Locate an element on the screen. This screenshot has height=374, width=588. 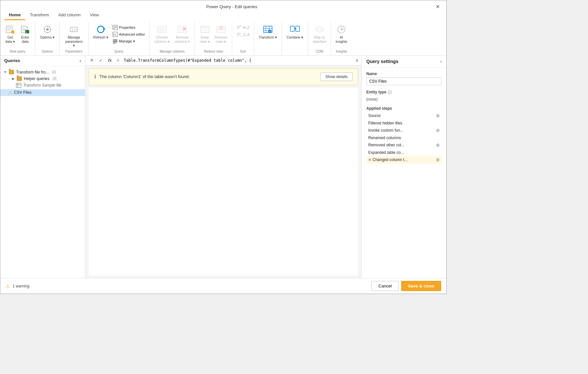
advanced-editor-button: fx Advanced editor is located at coordinates (129, 34).